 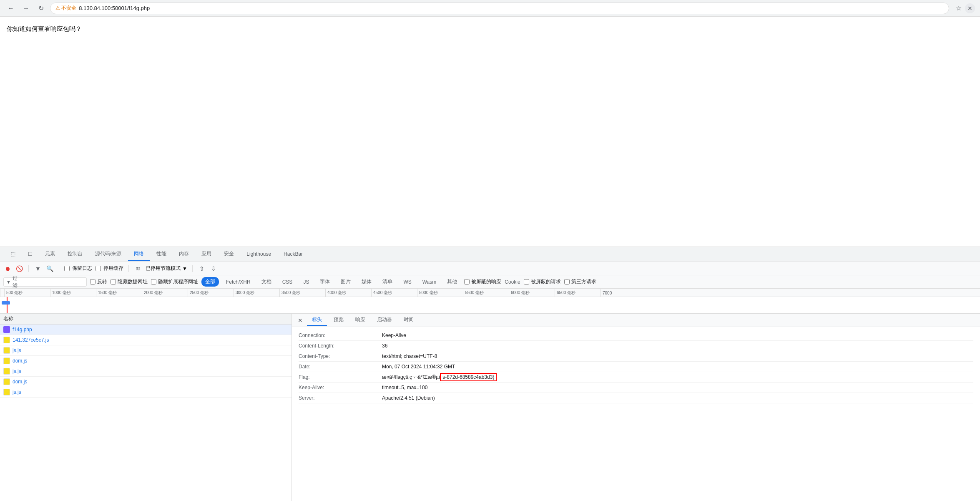 What do you see at coordinates (11, 8) in the screenshot?
I see `back-button: ←` at bounding box center [11, 8].